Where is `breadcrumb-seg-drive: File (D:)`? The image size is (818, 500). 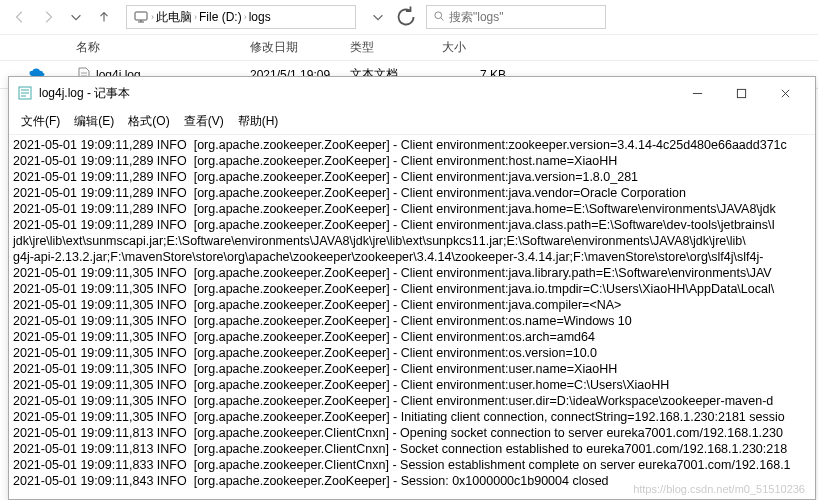 breadcrumb-seg-drive: File (D:) is located at coordinates (220, 17).